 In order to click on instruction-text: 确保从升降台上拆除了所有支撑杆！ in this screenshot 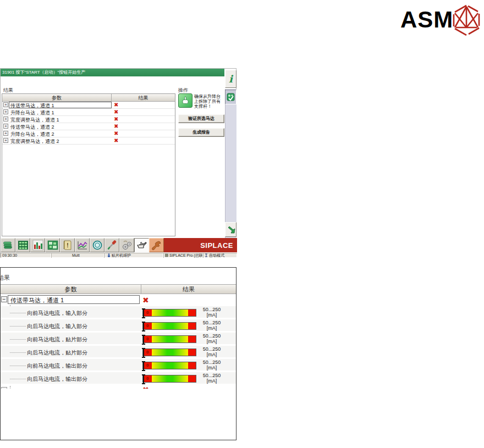, I will do `click(208, 101)`.